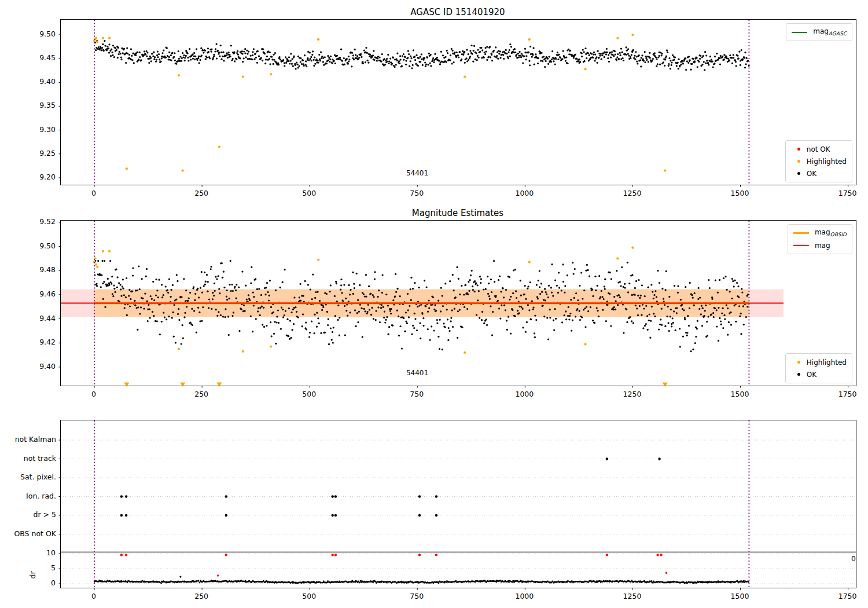 This screenshot has height=608, width=868. I want to click on not-ok-label: not OK, so click(818, 149).